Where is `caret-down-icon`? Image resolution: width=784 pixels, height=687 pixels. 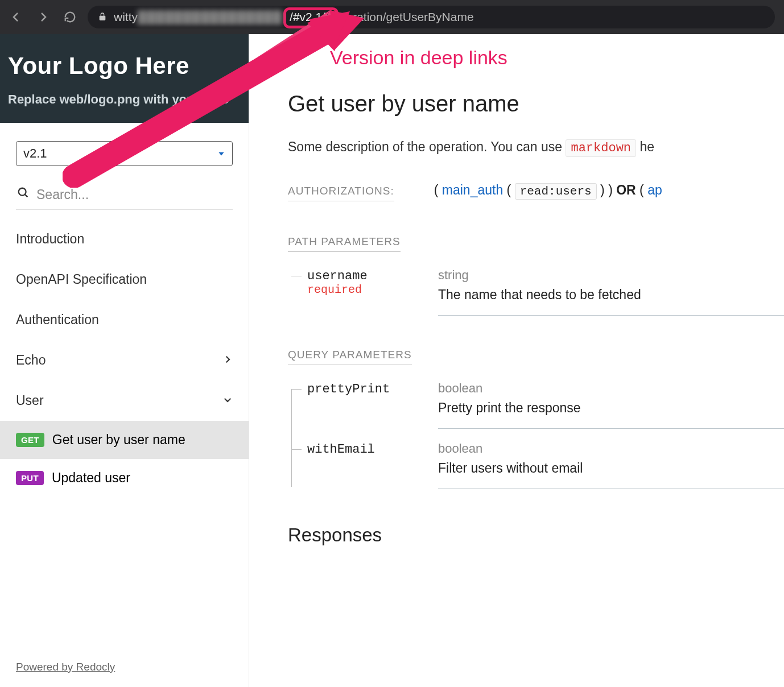
caret-down-icon is located at coordinates (221, 154).